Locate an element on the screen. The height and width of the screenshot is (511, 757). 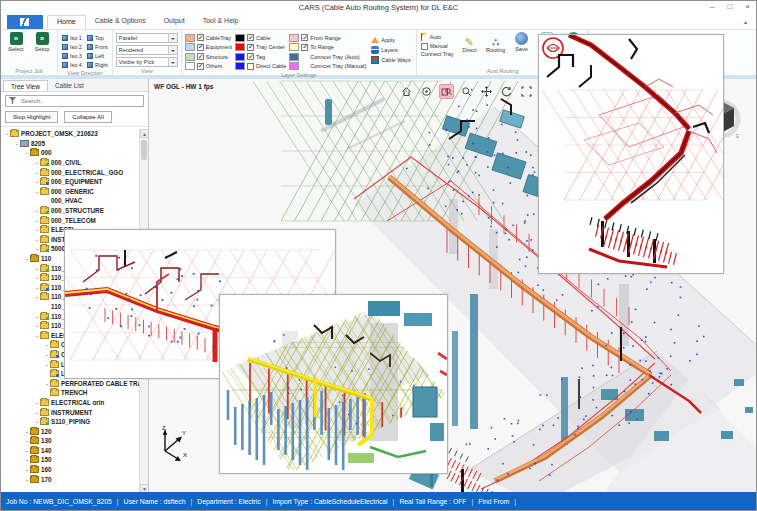
app-menu-button is located at coordinates (25, 22).